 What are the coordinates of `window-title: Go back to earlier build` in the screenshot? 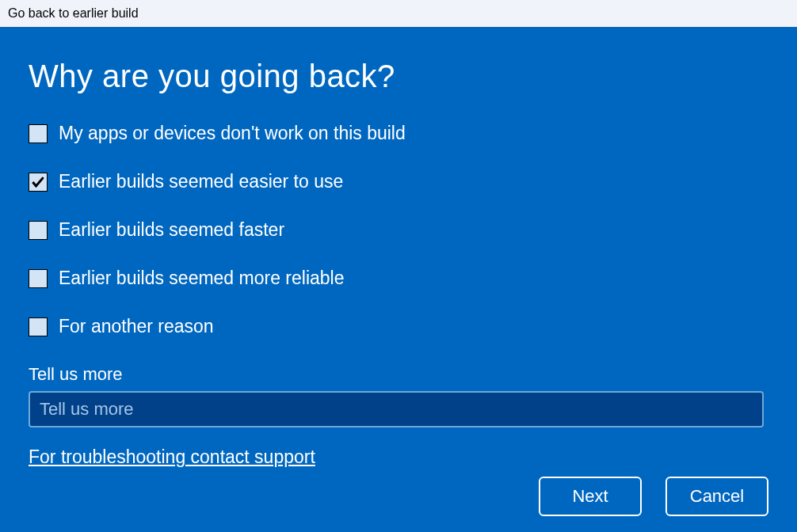 It's located at (73, 13).